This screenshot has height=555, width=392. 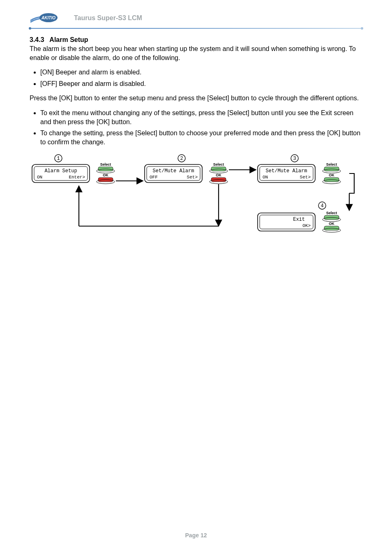 I want to click on svg-text: Enter>, so click(x=77, y=177).